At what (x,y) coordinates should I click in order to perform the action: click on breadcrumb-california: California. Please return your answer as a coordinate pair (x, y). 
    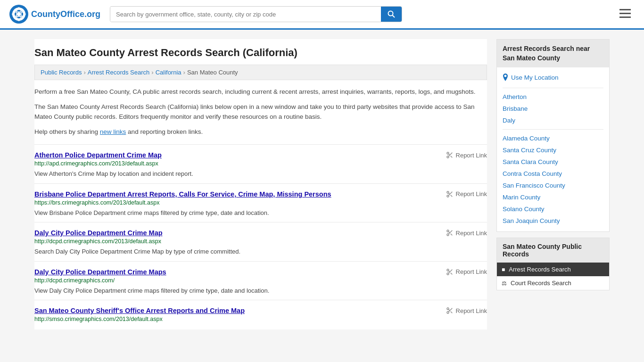
    Looking at the image, I should click on (169, 73).